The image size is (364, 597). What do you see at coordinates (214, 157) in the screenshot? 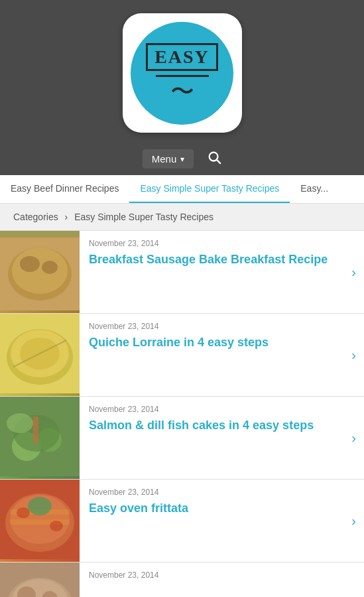
I see `search-icon` at bounding box center [214, 157].